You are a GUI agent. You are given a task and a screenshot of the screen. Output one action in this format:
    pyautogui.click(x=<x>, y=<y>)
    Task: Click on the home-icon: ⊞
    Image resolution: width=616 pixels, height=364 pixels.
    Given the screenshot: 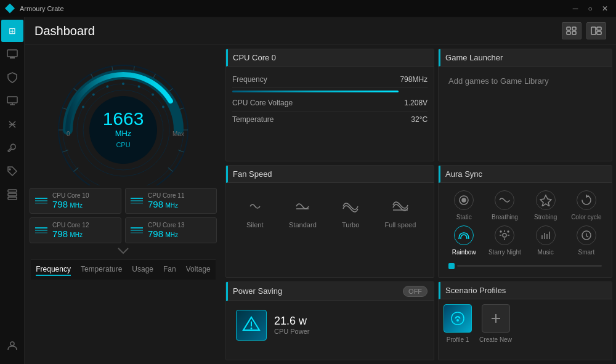 What is the action you would take?
    pyautogui.click(x=12, y=31)
    